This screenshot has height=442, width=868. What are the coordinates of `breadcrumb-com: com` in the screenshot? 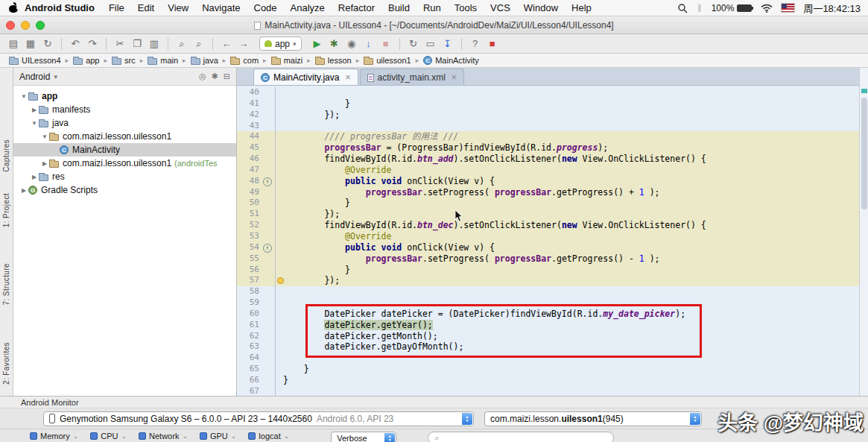 It's located at (244, 60).